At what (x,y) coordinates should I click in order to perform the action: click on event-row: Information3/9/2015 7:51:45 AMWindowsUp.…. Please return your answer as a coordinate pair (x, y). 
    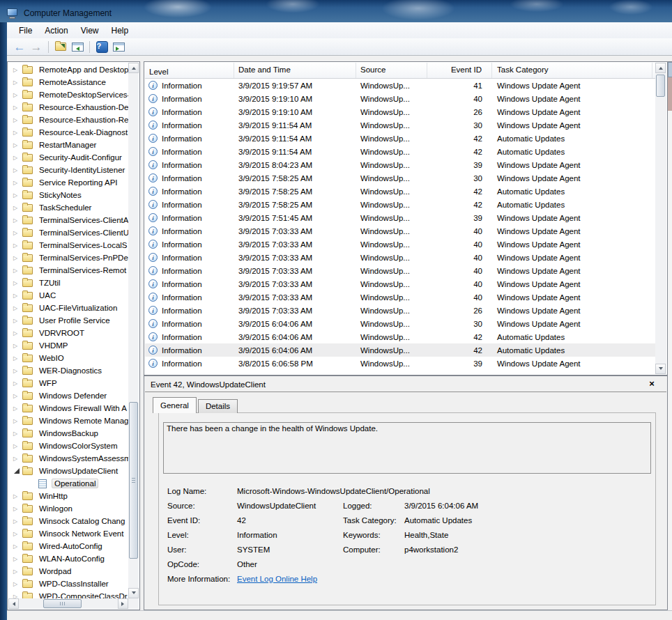
    Looking at the image, I should click on (400, 217).